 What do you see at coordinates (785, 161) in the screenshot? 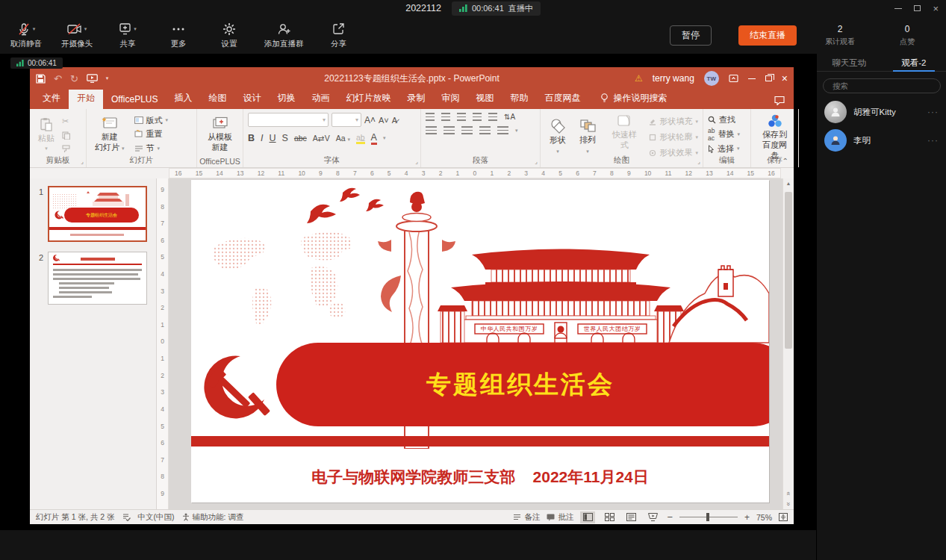
I see `collapse-ribbon-icon: ⌃` at bounding box center [785, 161].